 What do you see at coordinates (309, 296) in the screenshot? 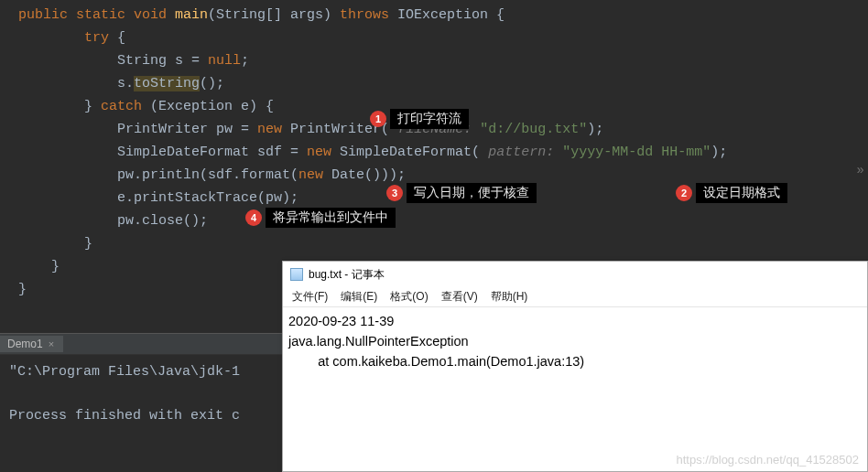
I see `menu-file: 文件(F)` at bounding box center [309, 296].